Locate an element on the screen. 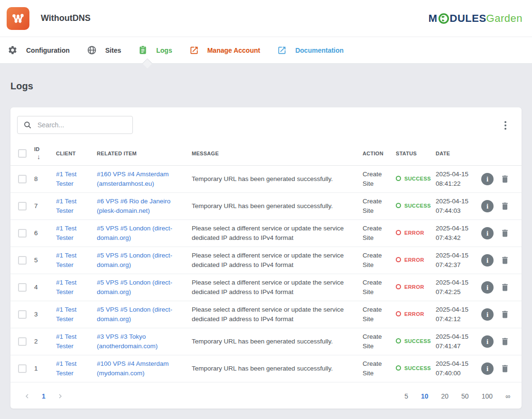 This screenshot has width=532, height=419. related-item-link: #6 VPS #6 Rio de Janeiro (plesk-domain.n… is located at coordinates (134, 206).